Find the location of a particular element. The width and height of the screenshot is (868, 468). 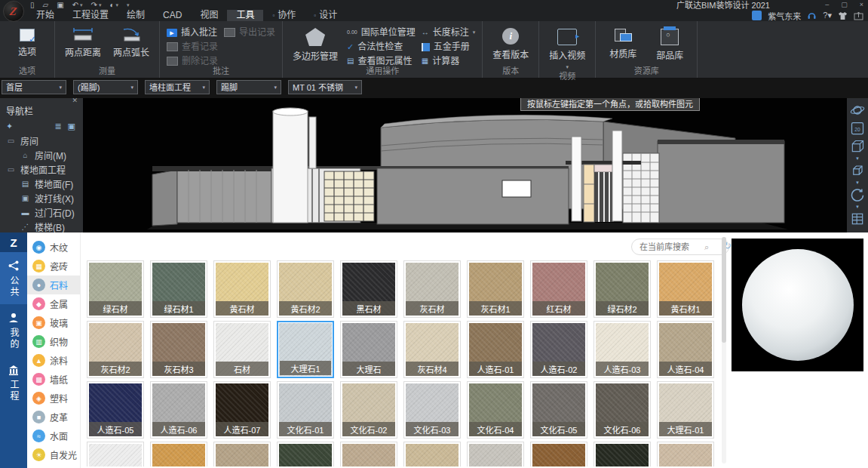

tree-item: ▣ 波打线(X) is located at coordinates (41, 198).